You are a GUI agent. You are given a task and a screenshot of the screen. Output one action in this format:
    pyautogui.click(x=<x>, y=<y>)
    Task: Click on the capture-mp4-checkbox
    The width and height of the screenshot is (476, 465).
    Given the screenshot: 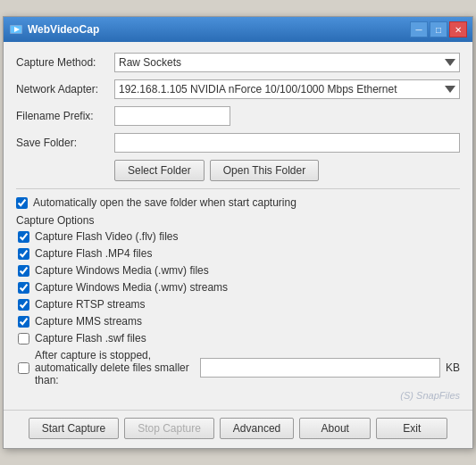 What is the action you would take?
    pyautogui.click(x=23, y=253)
    